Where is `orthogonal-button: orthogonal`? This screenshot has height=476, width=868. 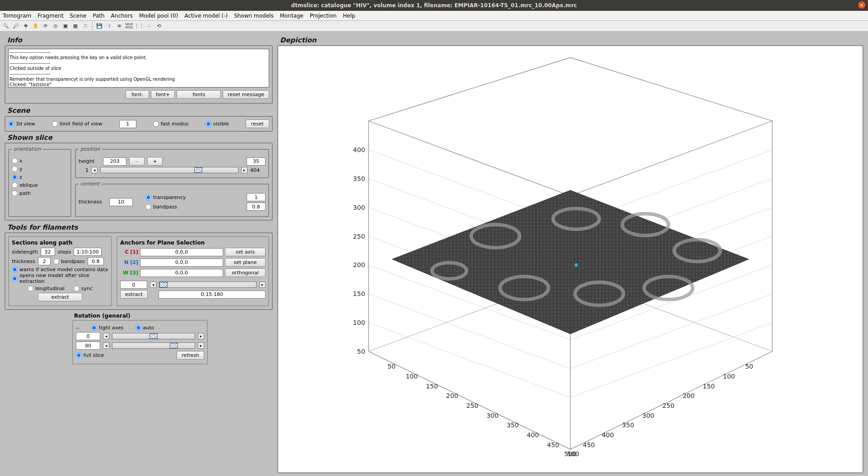
orthogonal-button: orthogonal is located at coordinates (245, 273).